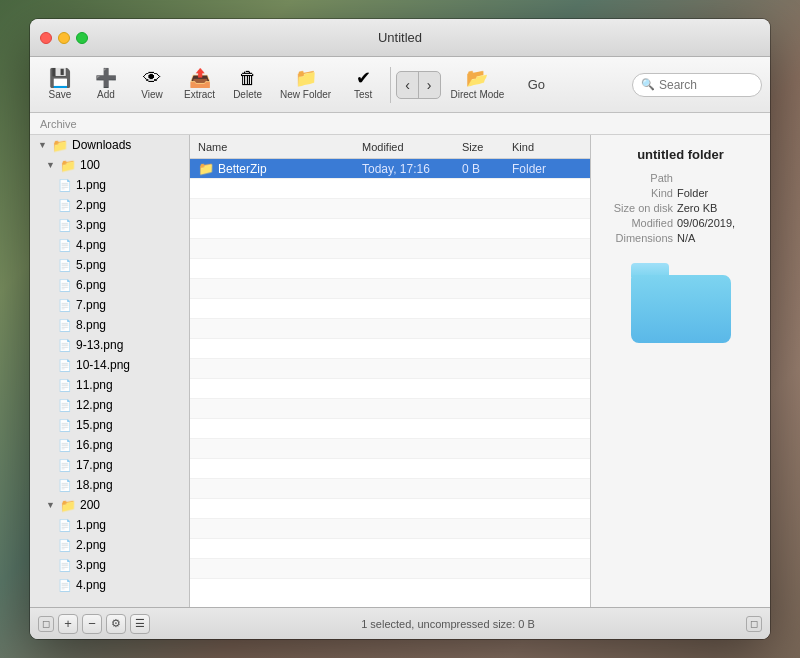 Image resolution: width=800 pixels, height=658 pixels. What do you see at coordinates (478, 84) in the screenshot?
I see `direct-mode-button: 📂 Direct Mode` at bounding box center [478, 84].